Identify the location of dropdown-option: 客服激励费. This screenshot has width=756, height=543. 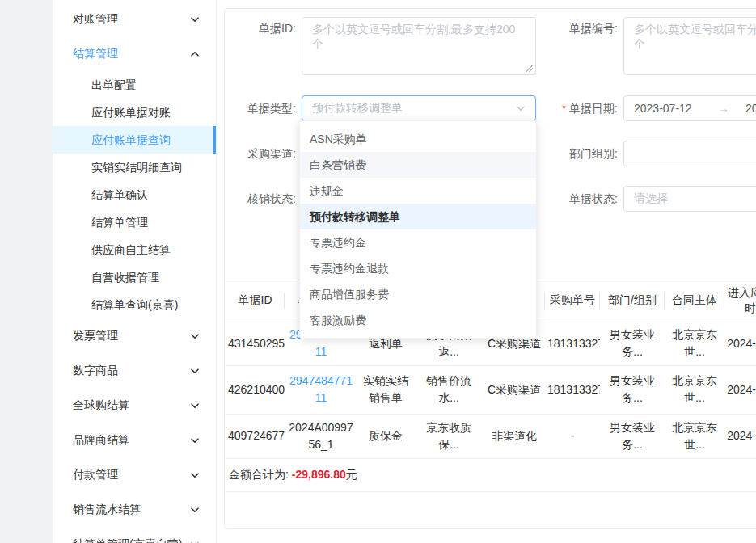
(418, 320).